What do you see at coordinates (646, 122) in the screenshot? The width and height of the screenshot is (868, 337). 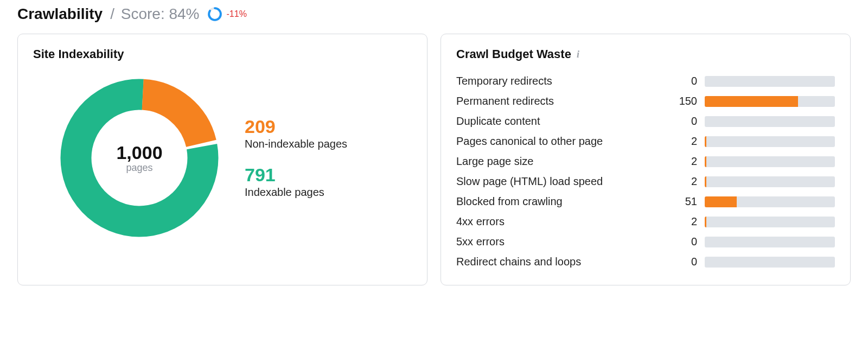 I see `waste-row: Duplicate content0` at bounding box center [646, 122].